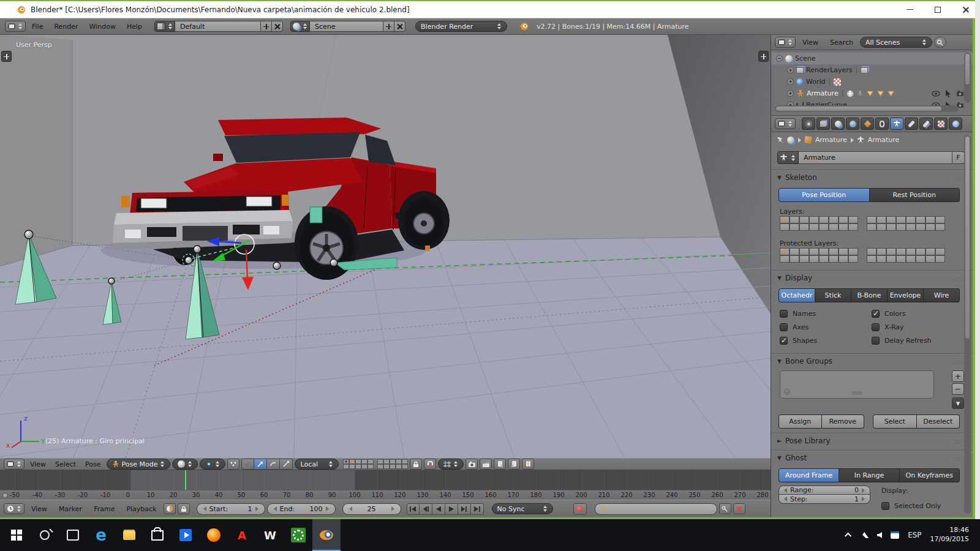  What do you see at coordinates (958, 403) in the screenshot?
I see `bone-group-specials-button: ▾` at bounding box center [958, 403].